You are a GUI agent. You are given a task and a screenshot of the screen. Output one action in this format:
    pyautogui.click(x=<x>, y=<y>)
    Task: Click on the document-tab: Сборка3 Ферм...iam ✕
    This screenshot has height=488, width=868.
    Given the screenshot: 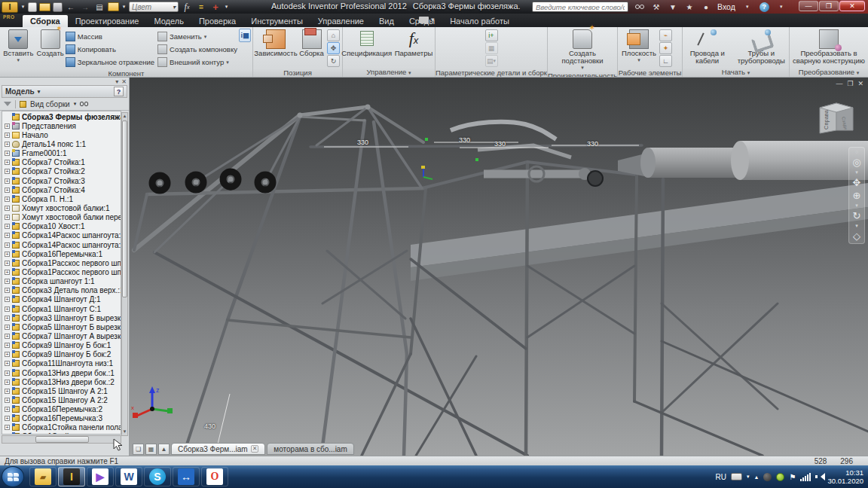 What is the action you would take?
    pyautogui.click(x=219, y=449)
    